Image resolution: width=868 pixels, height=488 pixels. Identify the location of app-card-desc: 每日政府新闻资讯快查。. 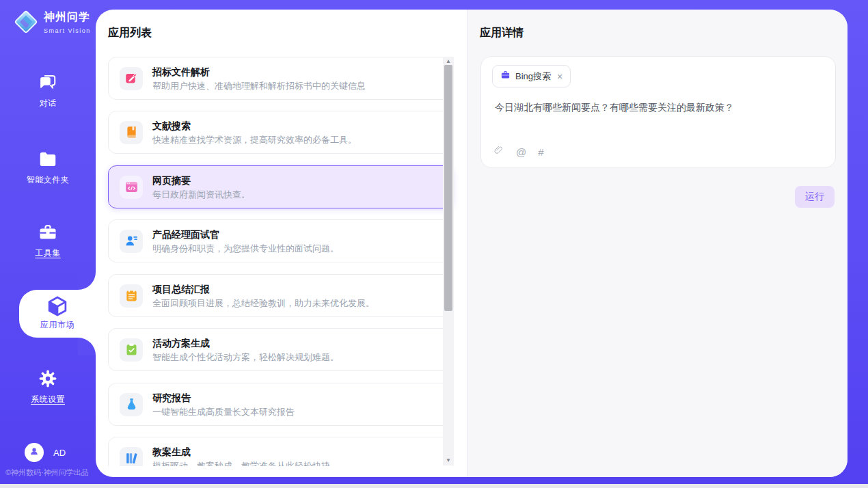
(201, 195).